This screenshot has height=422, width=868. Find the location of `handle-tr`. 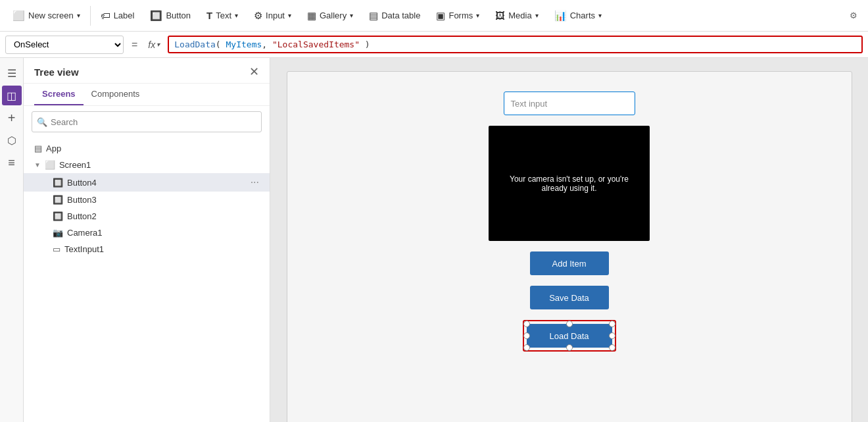

handle-tr is located at coordinates (612, 324).